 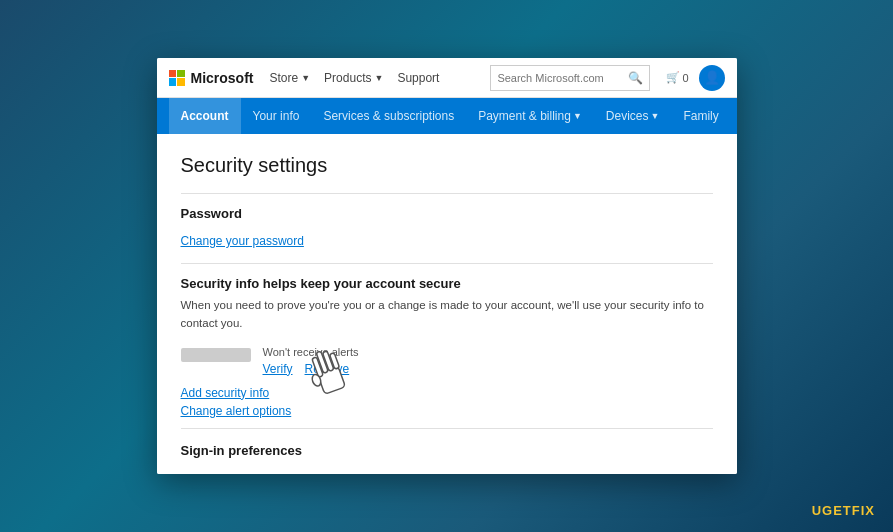 I want to click on info-actions: Verify Remove, so click(x=311, y=369).